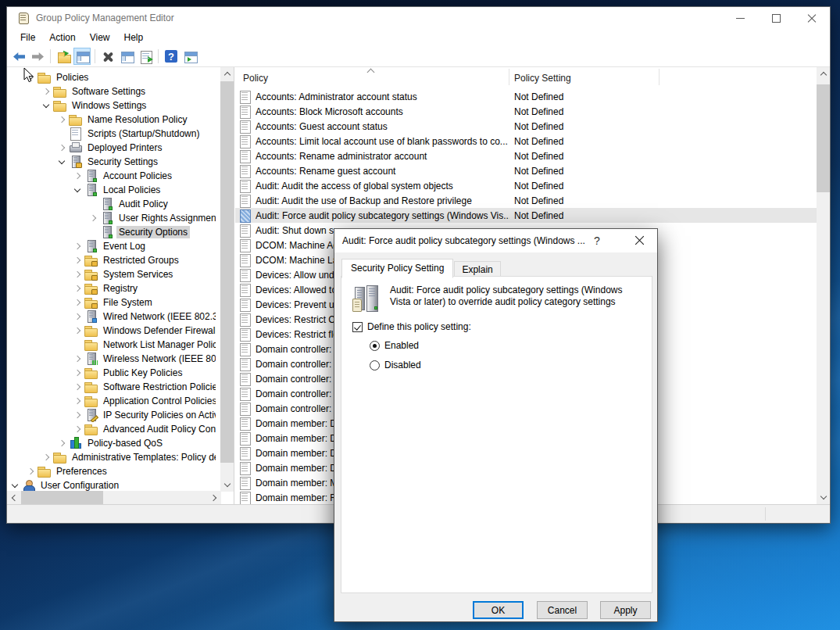  I want to click on radio-enabled, so click(375, 345).